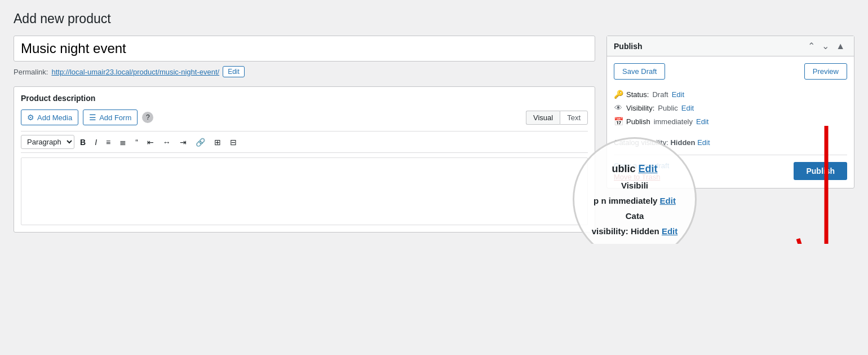  What do you see at coordinates (635, 223) in the screenshot?
I see `magnifier-cat-vis: Catavisibility: Hidden Edit` at bounding box center [635, 223].